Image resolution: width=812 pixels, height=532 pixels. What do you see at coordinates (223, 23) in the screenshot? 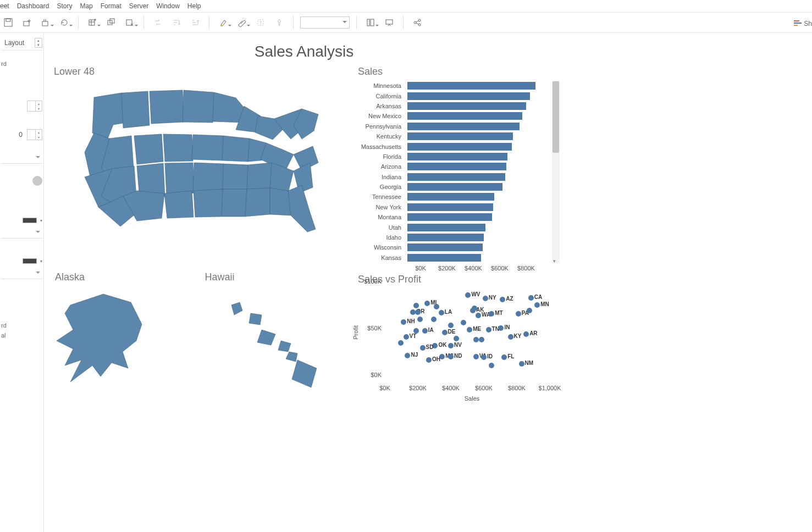
I see `highlight-icon` at bounding box center [223, 23].